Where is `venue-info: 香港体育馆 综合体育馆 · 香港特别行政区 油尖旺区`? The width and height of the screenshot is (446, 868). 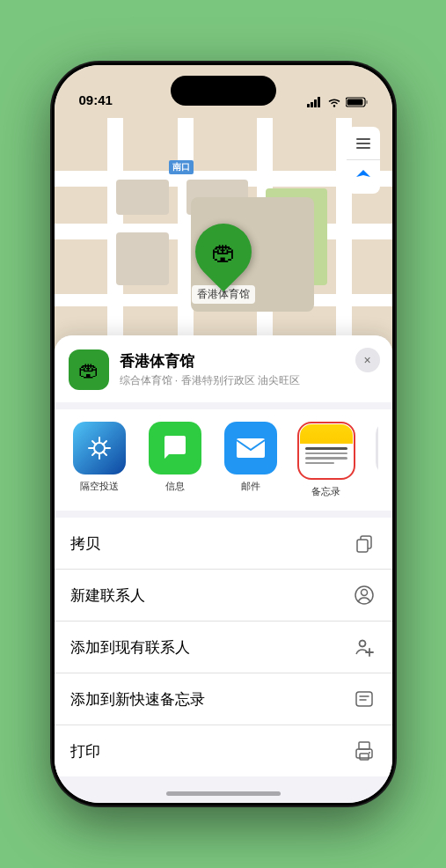 venue-info: 香港体育馆 综合体育馆 · 香港特别行政区 油尖旺区 is located at coordinates (249, 370).